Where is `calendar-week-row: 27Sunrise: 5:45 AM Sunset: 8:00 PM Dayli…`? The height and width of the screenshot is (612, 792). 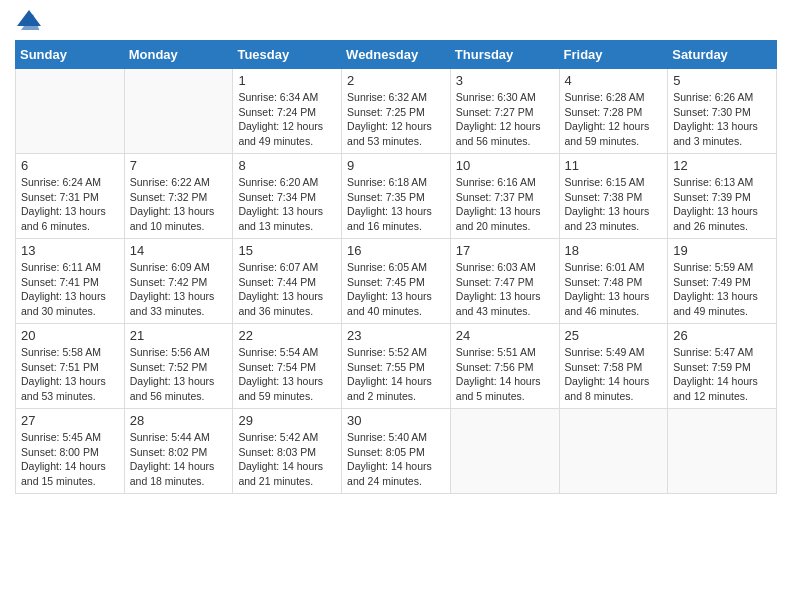
calendar-week-row: 27Sunrise: 5:45 AM Sunset: 8:00 PM Dayli… is located at coordinates (396, 452).